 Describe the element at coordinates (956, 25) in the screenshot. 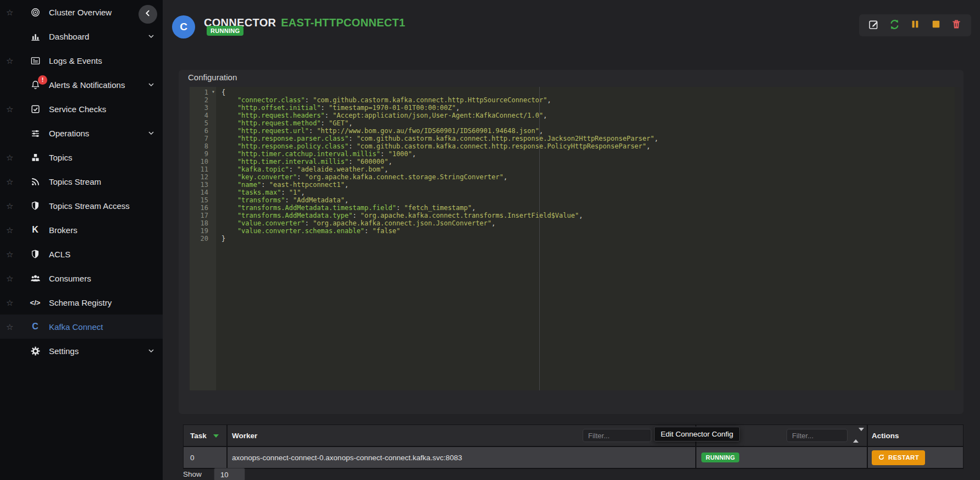

I see `delete-connector-button` at that location.